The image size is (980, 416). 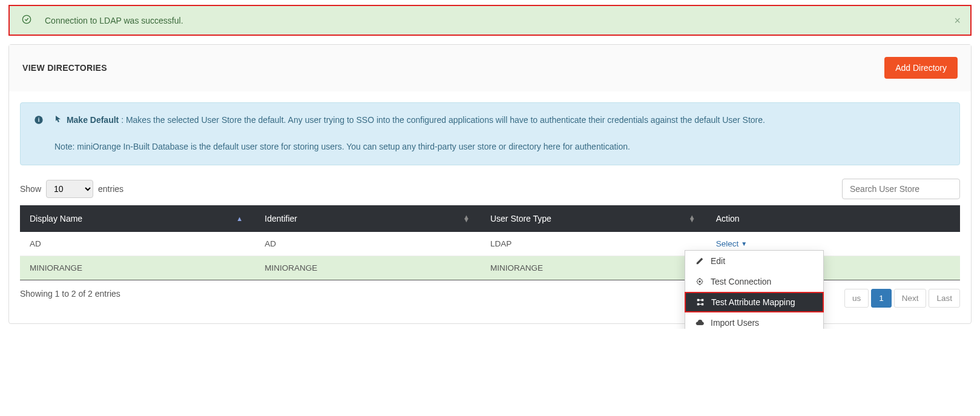 What do you see at coordinates (490, 68) in the screenshot?
I see `panel-header: VIEW DIRECTORIES Add Directory` at bounding box center [490, 68].